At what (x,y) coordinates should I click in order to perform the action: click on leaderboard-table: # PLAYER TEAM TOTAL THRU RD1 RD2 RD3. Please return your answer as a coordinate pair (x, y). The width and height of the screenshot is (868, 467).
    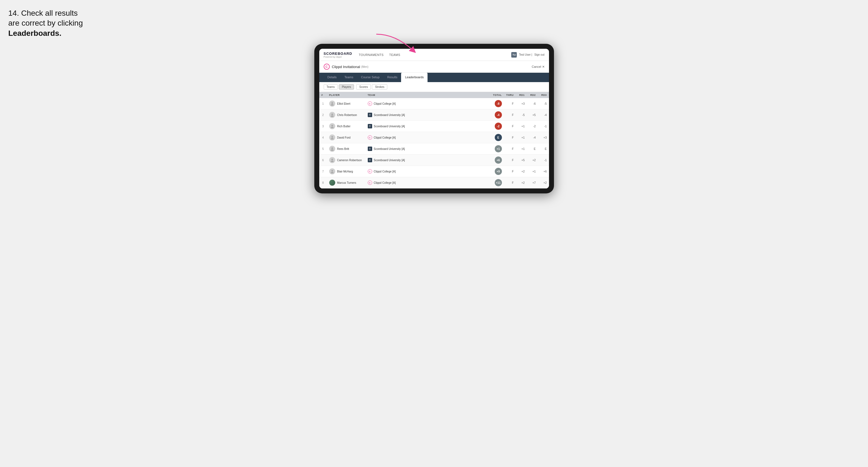
    Looking at the image, I should click on (434, 140).